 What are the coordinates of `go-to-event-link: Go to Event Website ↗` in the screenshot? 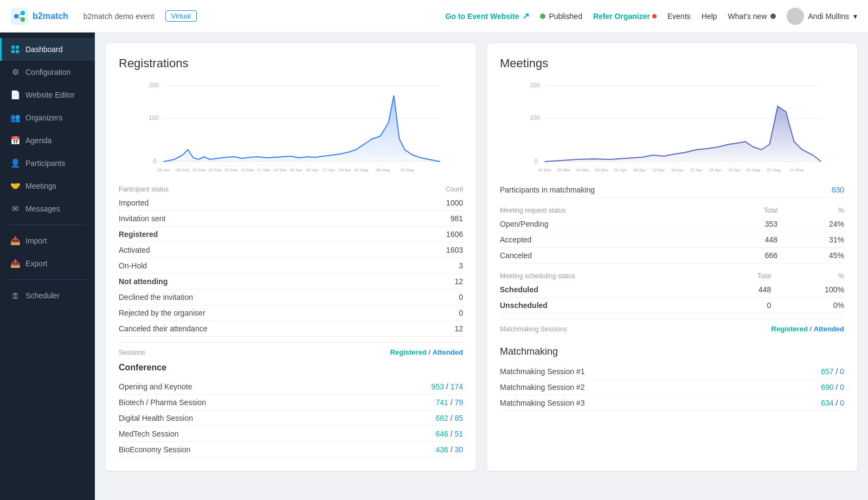 It's located at (488, 16).